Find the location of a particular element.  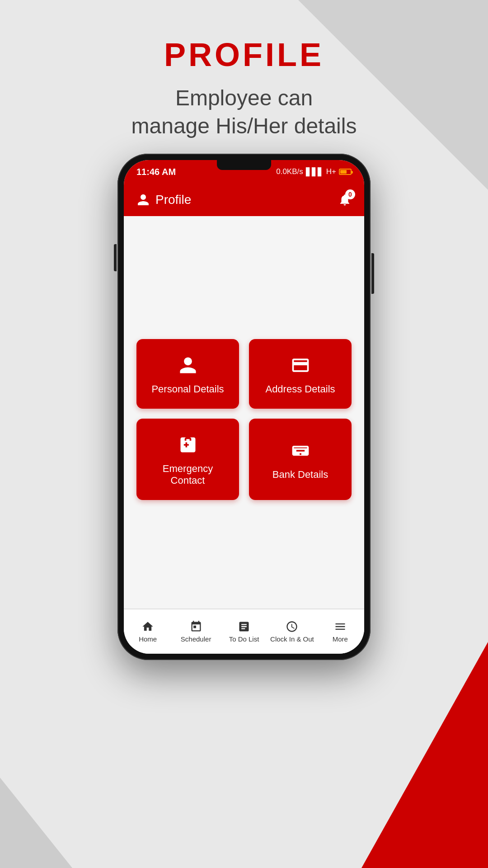

nav-home-label: Home is located at coordinates (148, 639).